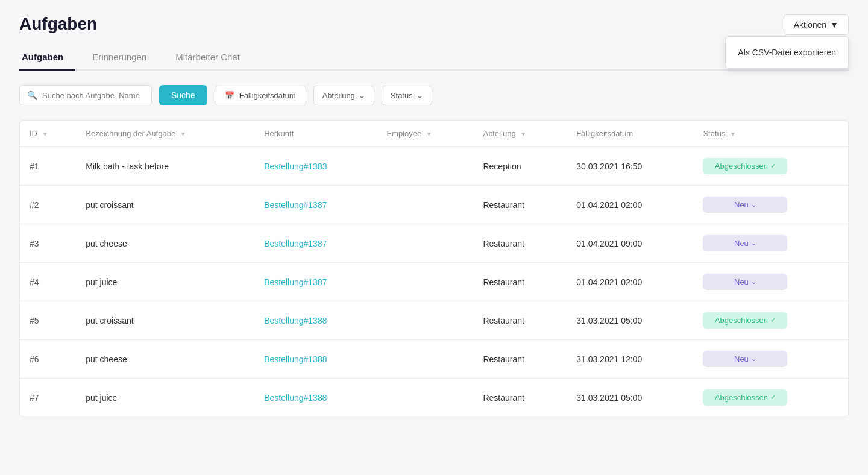 The image size is (868, 475). What do you see at coordinates (93, 95) in the screenshot?
I see `search-input` at bounding box center [93, 95].